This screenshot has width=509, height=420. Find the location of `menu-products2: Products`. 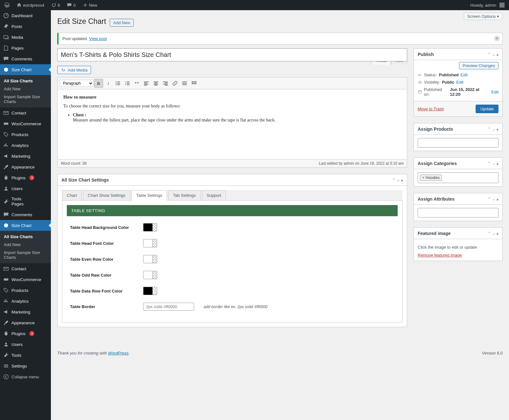

menu-products2: Products is located at coordinates (25, 290).